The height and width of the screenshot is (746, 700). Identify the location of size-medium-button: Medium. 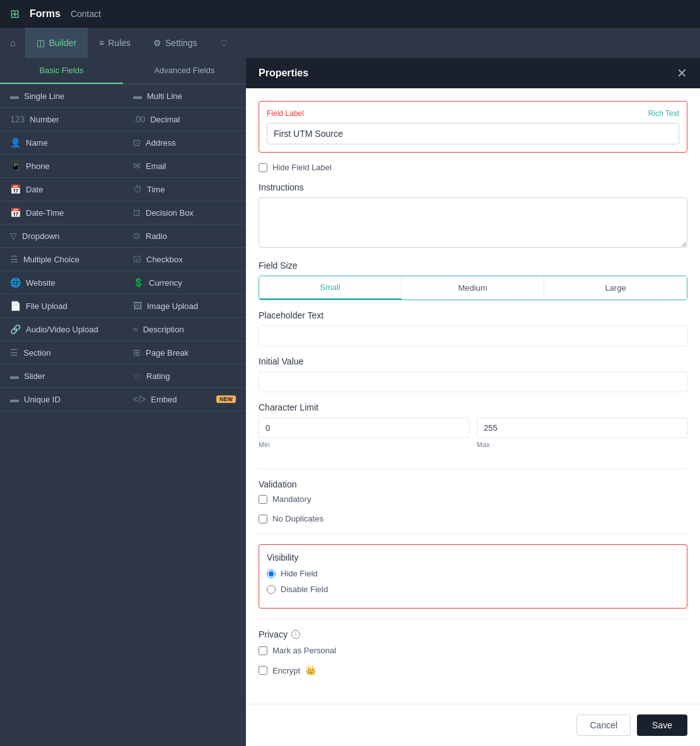
(473, 288).